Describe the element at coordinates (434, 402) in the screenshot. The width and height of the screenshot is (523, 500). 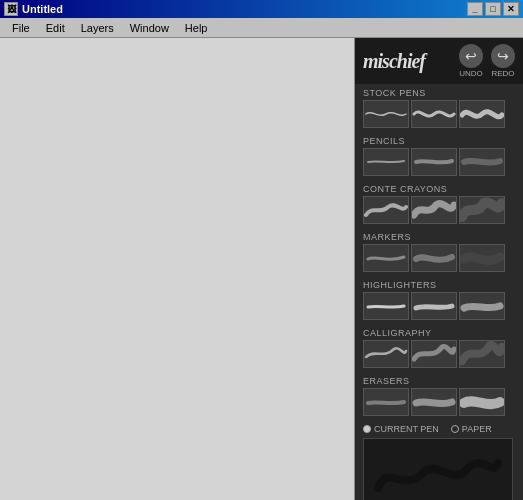
I see `brush-swatch-eraser2` at that location.